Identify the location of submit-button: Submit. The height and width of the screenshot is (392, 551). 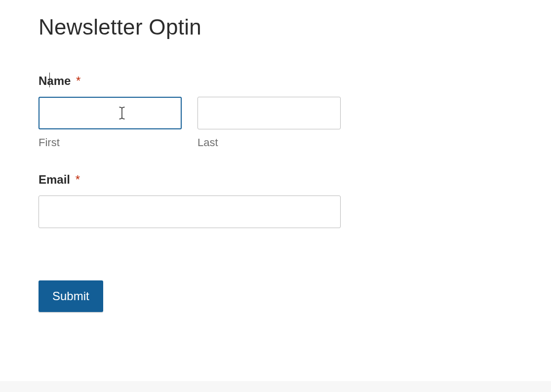
(71, 296).